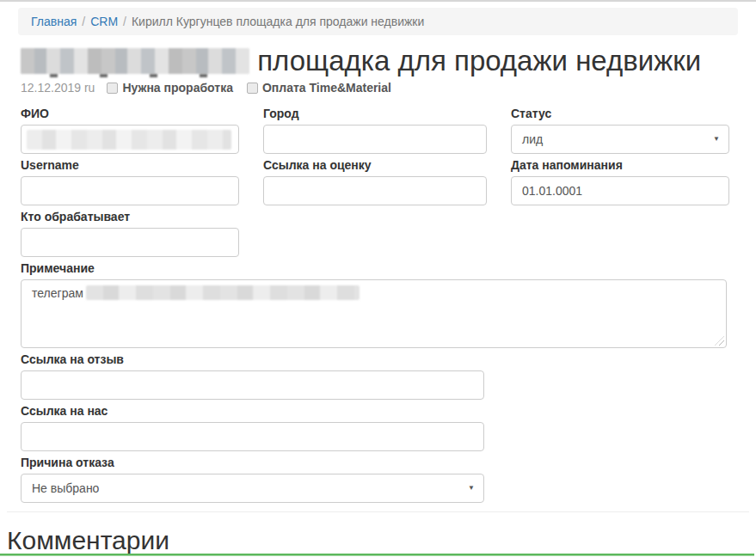 Image resolution: width=756 pixels, height=557 pixels. I want to click on payment-label: Оплата Time&Material, so click(327, 88).